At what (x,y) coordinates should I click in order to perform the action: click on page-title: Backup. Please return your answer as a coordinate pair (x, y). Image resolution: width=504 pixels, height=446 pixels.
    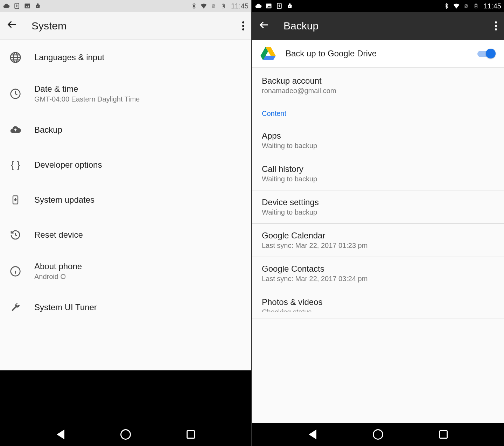
    Looking at the image, I should click on (389, 26).